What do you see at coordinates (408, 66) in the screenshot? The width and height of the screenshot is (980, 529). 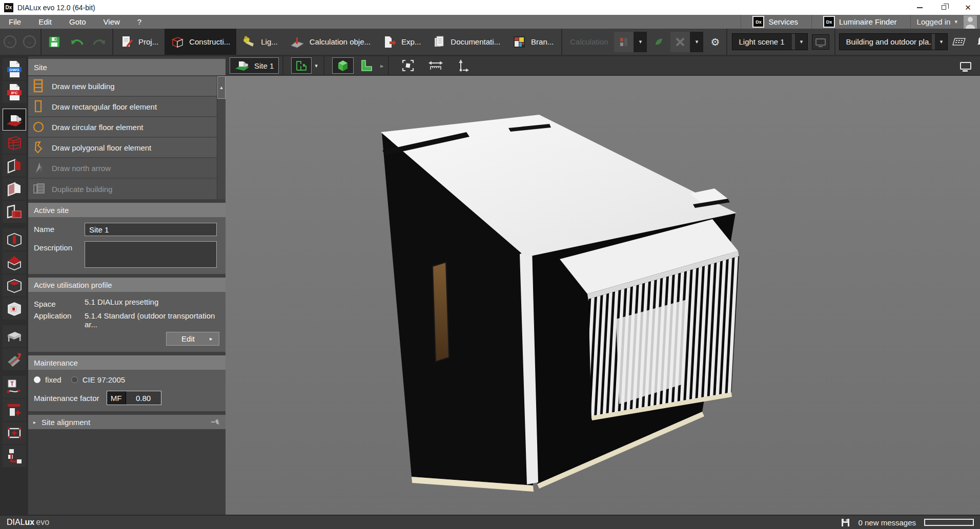 I see `zoom-fit-button` at bounding box center [408, 66].